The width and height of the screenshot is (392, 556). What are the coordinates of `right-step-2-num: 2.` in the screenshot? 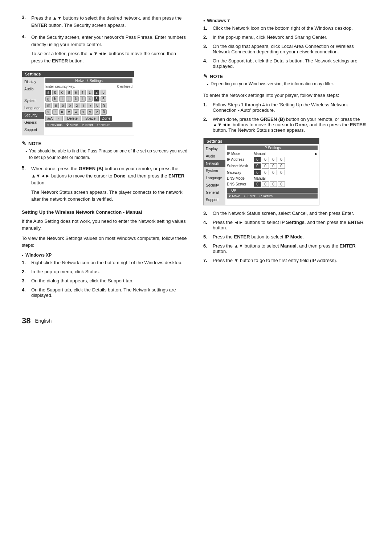 It's located at (207, 125).